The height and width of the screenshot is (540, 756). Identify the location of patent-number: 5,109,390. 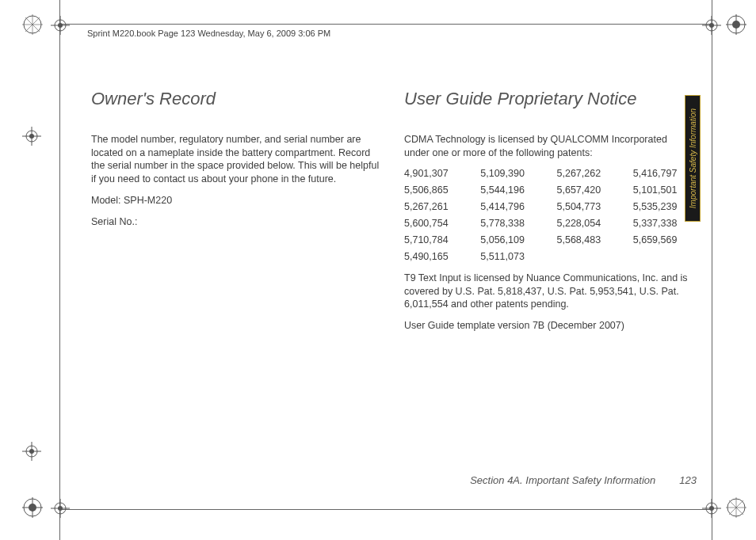
(510, 174).